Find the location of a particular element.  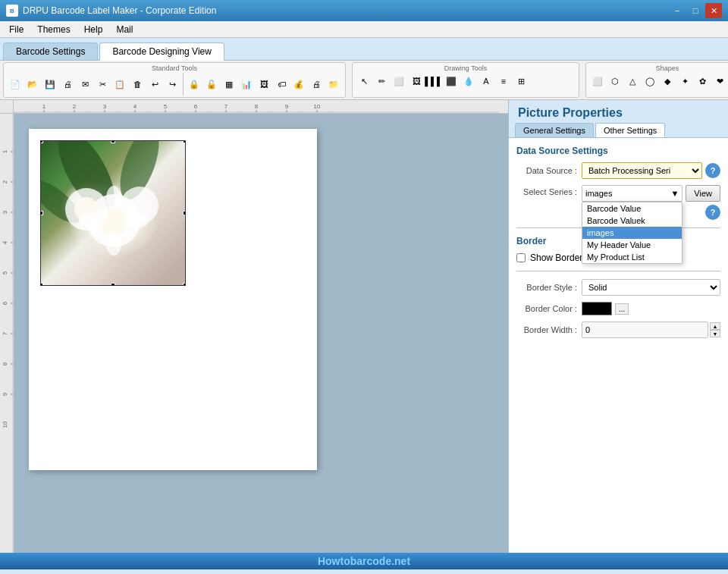

series-selected-value: images is located at coordinates (599, 193).